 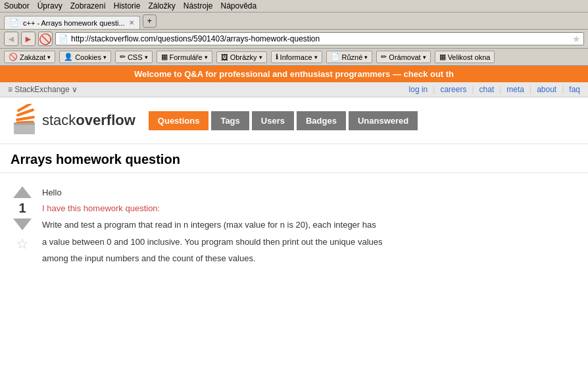 What do you see at coordinates (199, 6) in the screenshot?
I see `menu-nastroje: Nástroje` at bounding box center [199, 6].